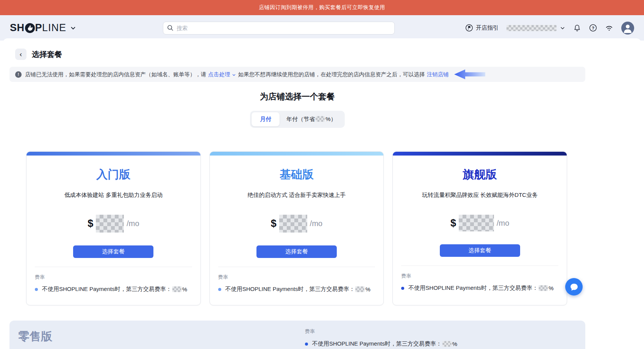  I want to click on yearly-label-prefix: 年付（节省, so click(301, 119).